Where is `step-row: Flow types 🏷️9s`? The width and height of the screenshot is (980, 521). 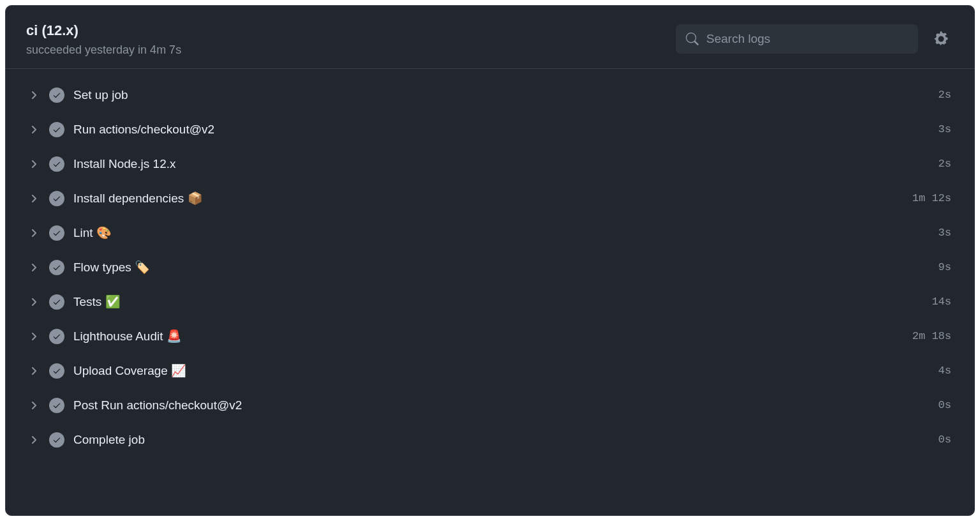 step-row: Flow types 🏷️9s is located at coordinates (490, 268).